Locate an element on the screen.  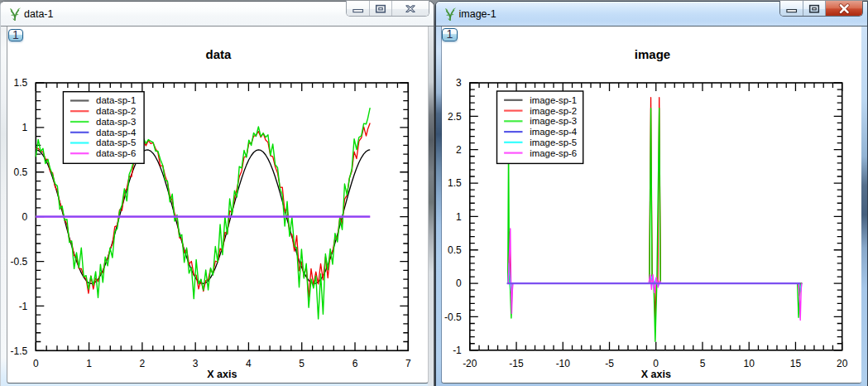
svg-text: data-sp-1 is located at coordinates (116, 100).